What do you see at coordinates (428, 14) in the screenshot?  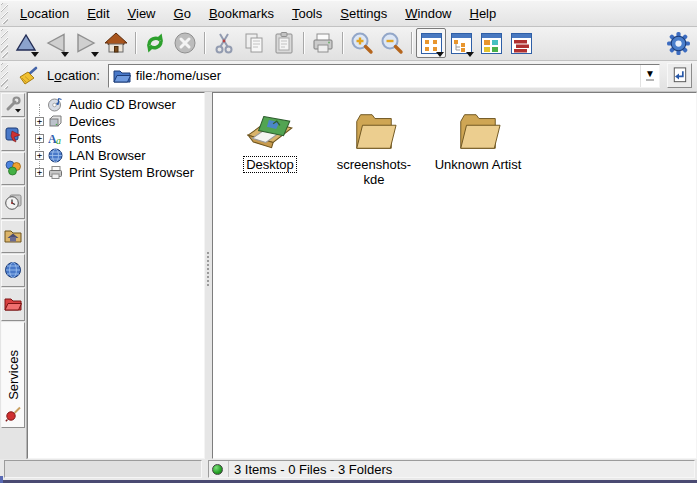 I see `menu-window: Window` at bounding box center [428, 14].